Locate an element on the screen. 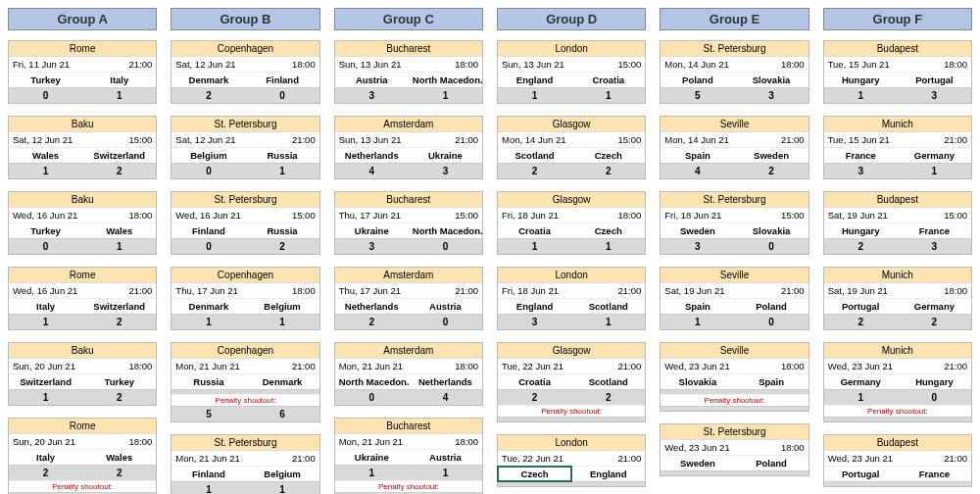 The width and height of the screenshot is (980, 494). match-city: Munich is located at coordinates (898, 275).